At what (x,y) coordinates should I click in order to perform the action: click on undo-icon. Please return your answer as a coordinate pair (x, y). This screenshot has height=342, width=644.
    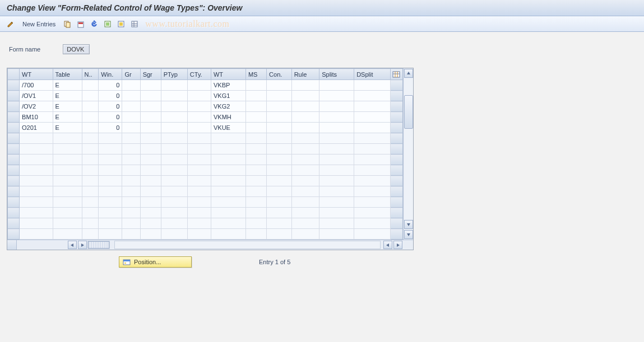
    Looking at the image, I should click on (94, 24).